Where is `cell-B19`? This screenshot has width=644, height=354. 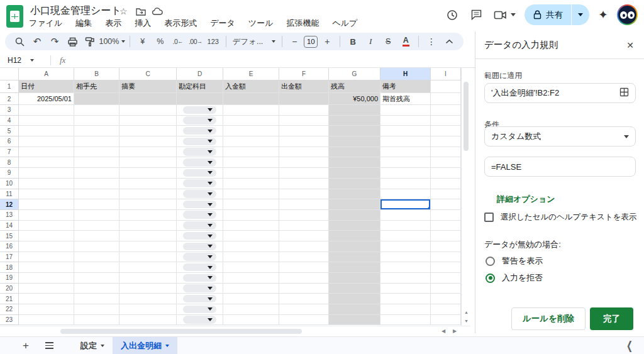
cell-B19 is located at coordinates (97, 278).